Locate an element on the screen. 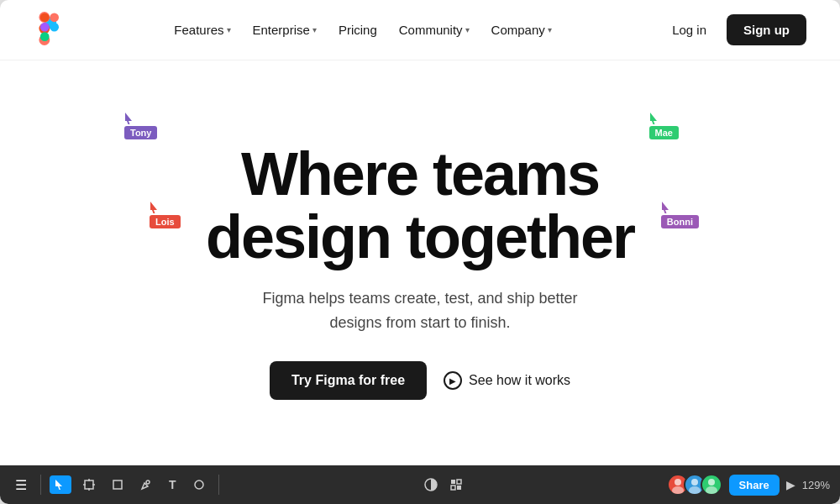 The height and width of the screenshot is (504, 840). nav-community: Community ▾ is located at coordinates (434, 30).